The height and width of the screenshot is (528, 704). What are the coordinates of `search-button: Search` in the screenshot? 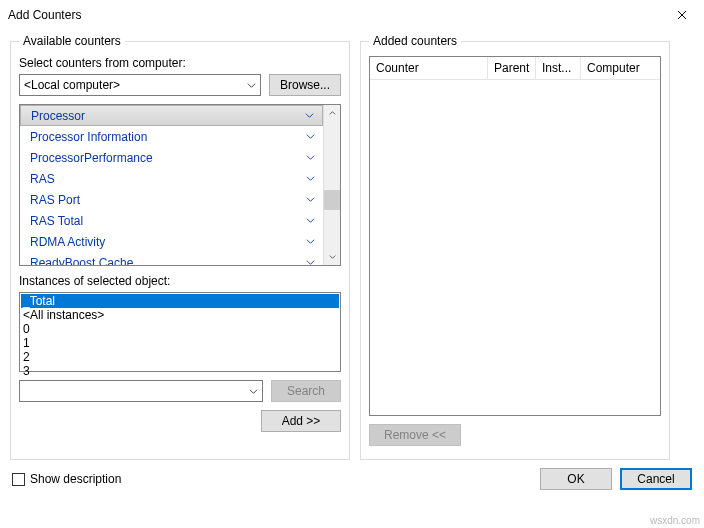 It's located at (306, 391).